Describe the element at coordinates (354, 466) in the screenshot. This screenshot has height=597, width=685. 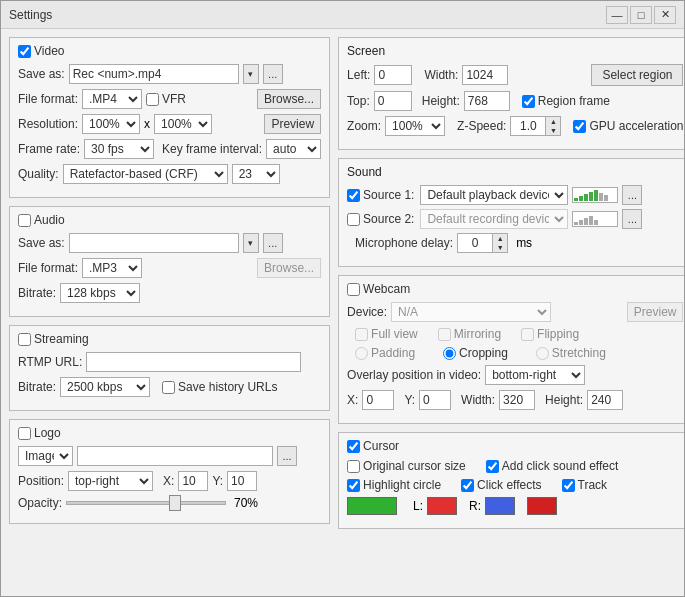
I see `original-cursor-checkbox` at that location.